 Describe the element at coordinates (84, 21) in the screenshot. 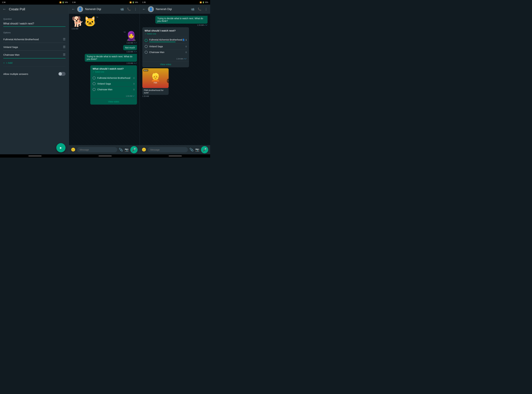

I see `sticker-emoji: 🐕🐱` at that location.